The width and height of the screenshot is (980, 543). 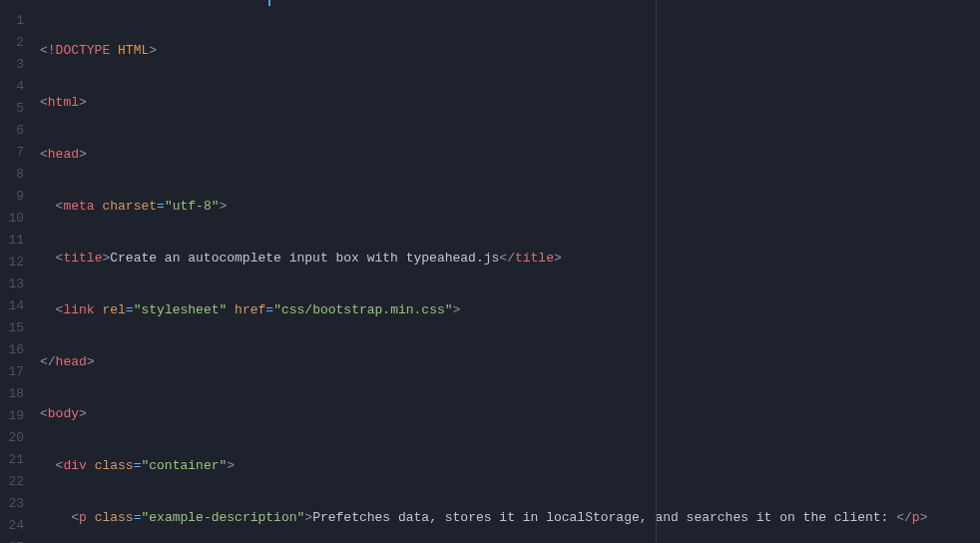 What do you see at coordinates (12, 372) in the screenshot?
I see `line-number: 17` at bounding box center [12, 372].